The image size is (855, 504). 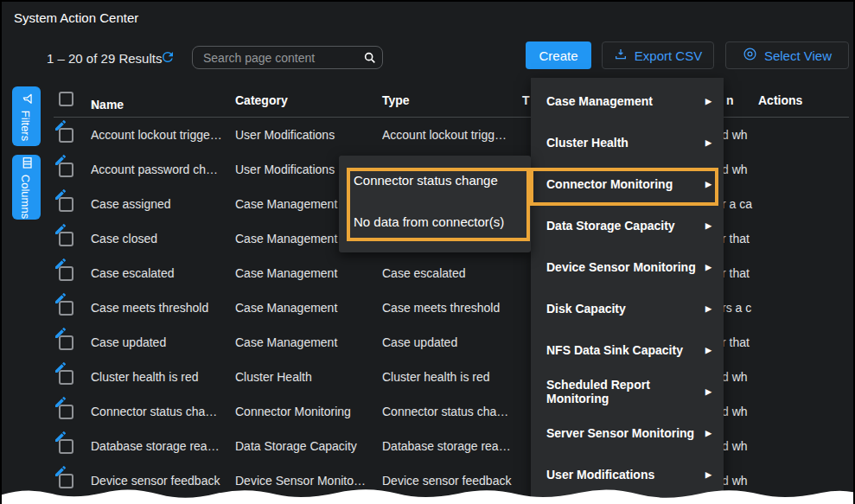 What do you see at coordinates (558, 55) in the screenshot?
I see `create-button: Create` at bounding box center [558, 55].